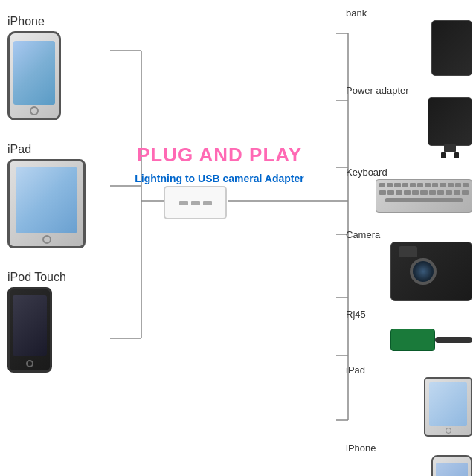  I want to click on adapter-device, so click(195, 202).